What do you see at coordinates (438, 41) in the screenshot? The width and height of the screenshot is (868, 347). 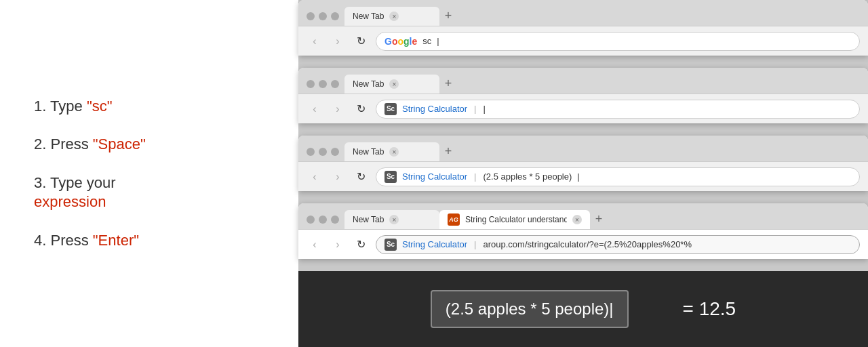 I see `url-cursor-1: |` at bounding box center [438, 41].